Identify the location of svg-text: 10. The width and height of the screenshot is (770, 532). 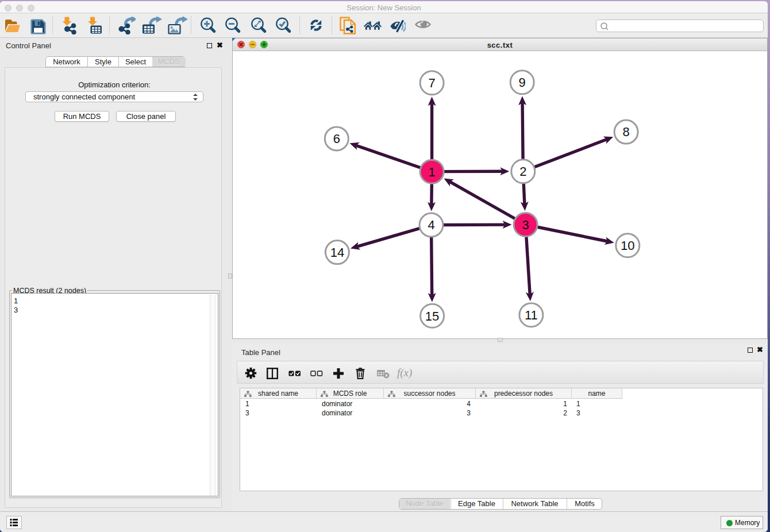
(627, 246).